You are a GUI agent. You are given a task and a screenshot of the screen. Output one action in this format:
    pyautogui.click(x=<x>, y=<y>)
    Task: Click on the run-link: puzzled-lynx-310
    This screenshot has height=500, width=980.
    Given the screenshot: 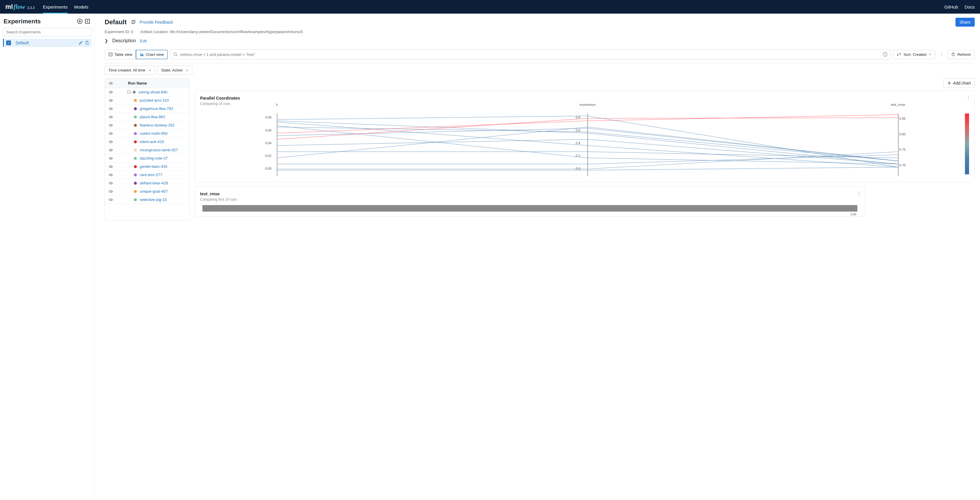 What is the action you would take?
    pyautogui.click(x=154, y=100)
    